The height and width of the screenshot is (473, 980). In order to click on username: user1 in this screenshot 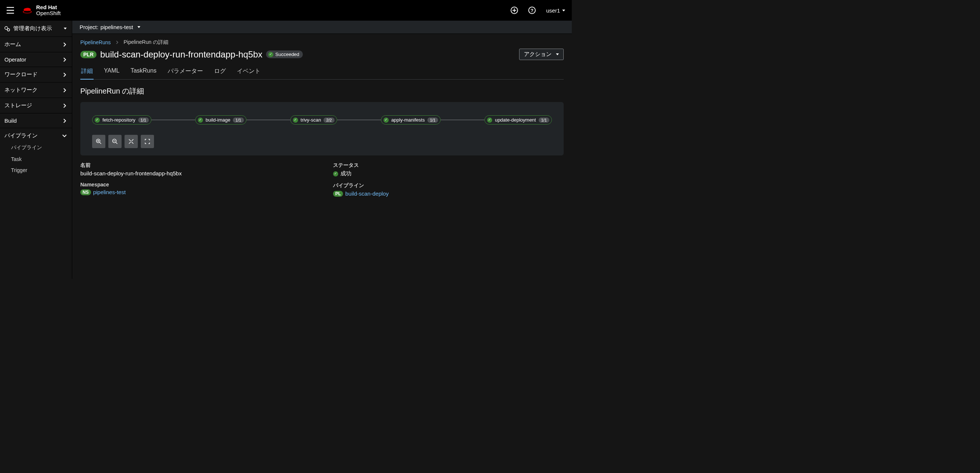, I will do `click(553, 11)`.